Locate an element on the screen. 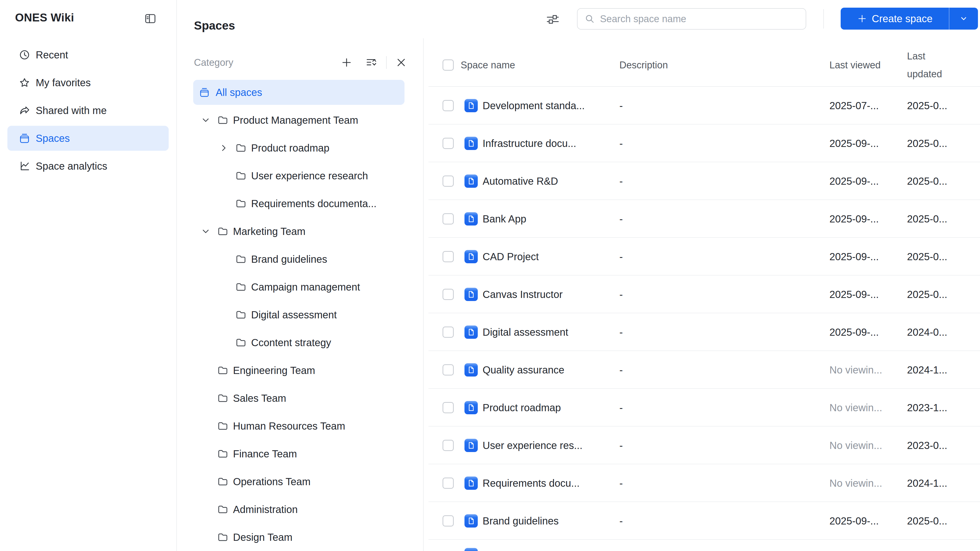 The width and height of the screenshot is (980, 551). tree-item-operations-team: Operations Team is located at coordinates (299, 481).